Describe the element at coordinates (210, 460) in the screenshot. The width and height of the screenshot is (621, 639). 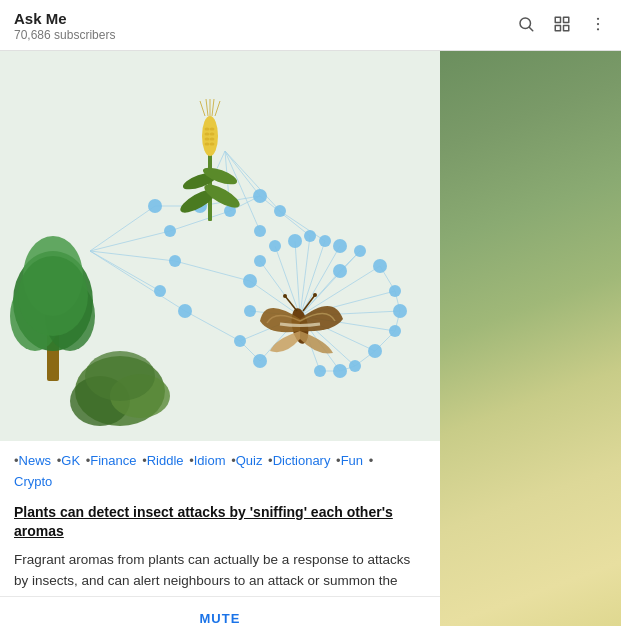
I see `tag-idiom: Idiom` at that location.